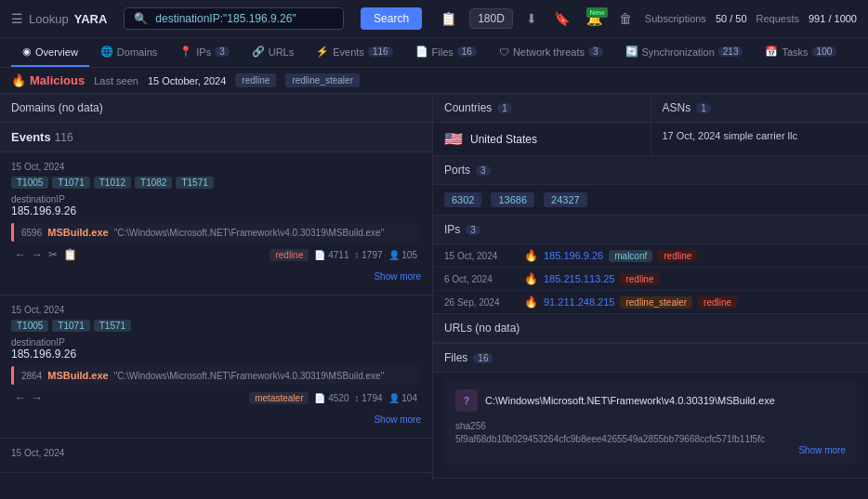 This screenshot has width=868, height=499. What do you see at coordinates (565, 200) in the screenshot?
I see `port-24327: 24327` at bounding box center [565, 200].